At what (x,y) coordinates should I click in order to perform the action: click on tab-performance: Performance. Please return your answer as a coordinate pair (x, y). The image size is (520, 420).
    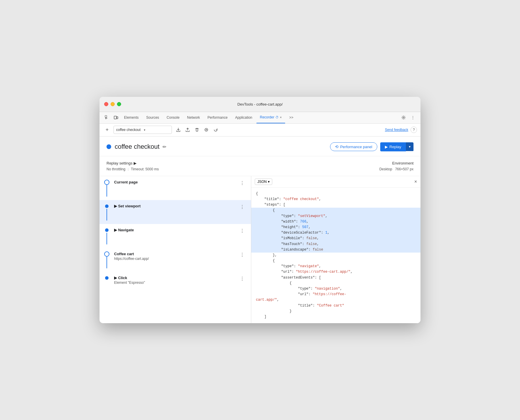
    Looking at the image, I should click on (218, 118).